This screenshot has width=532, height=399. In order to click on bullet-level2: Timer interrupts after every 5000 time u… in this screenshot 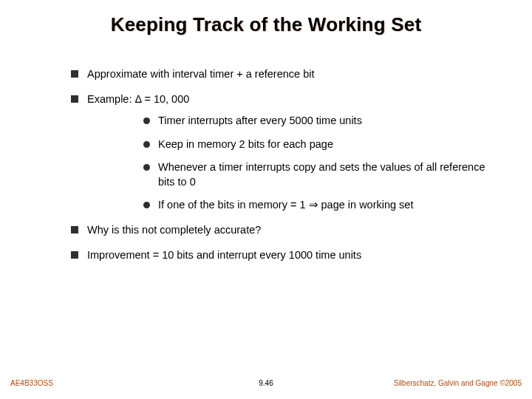, I will do `click(321, 121)`.